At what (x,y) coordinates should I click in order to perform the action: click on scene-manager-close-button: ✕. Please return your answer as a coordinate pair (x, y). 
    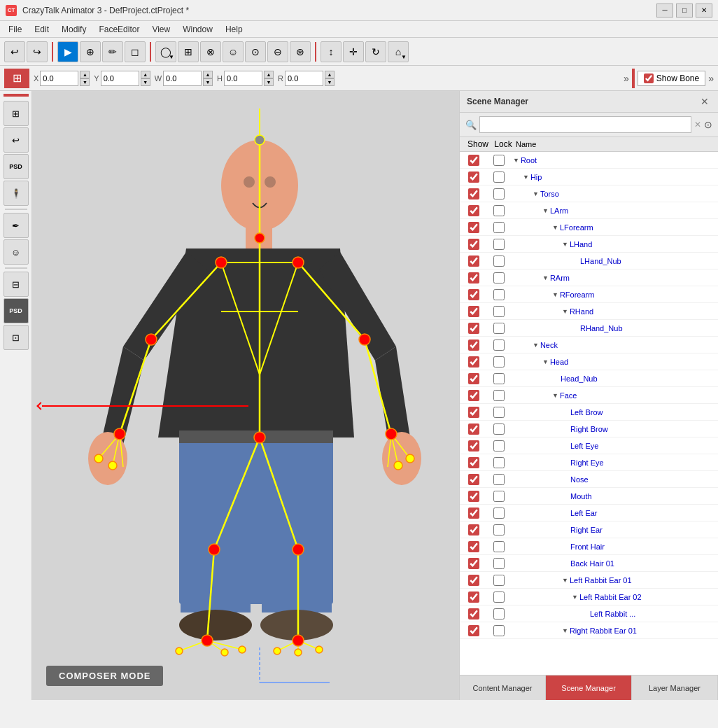
    Looking at the image, I should click on (705, 102).